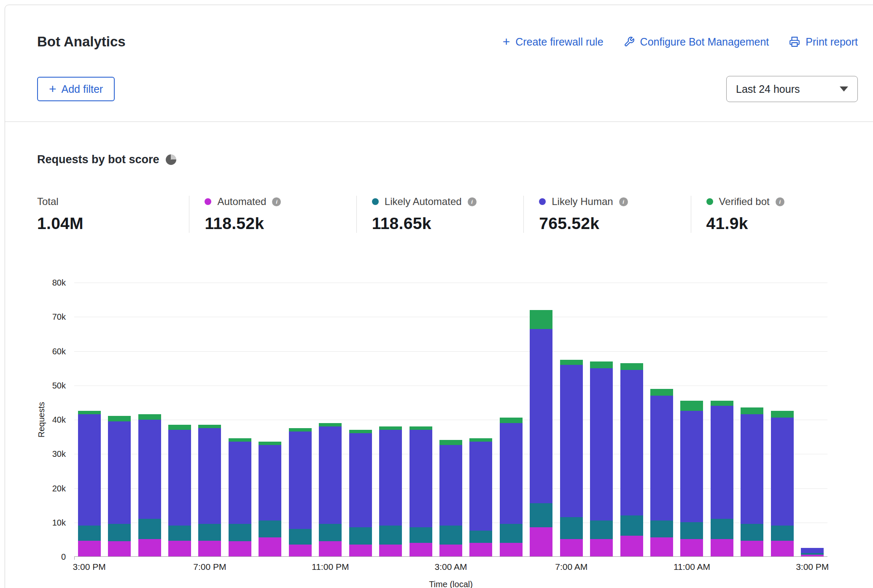  Describe the element at coordinates (36, 454) in the screenshot. I see `y-tick-label: 30k` at that location.